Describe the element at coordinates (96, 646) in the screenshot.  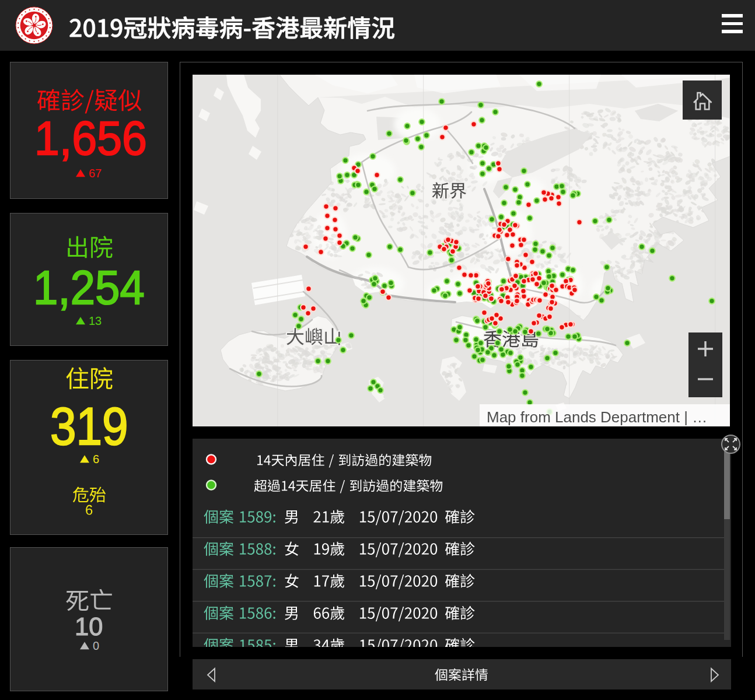
I see `svg-text: 0` at that location.